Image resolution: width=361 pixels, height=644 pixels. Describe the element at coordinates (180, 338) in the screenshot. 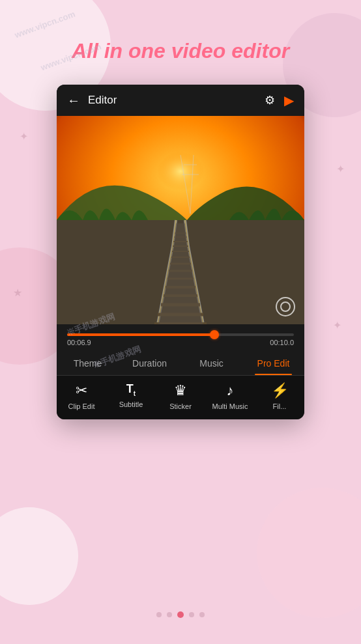

I see `timeline-area: 00:06.9 00:10.0` at that location.